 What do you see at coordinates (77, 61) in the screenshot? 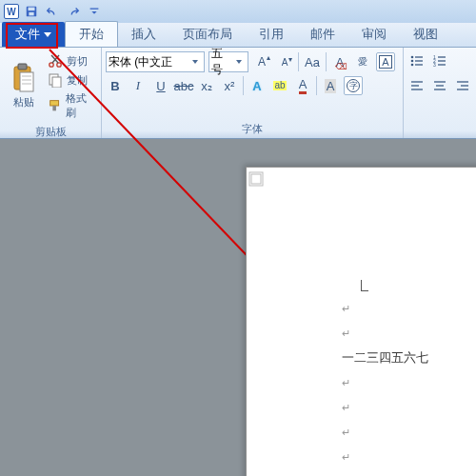
I see `cut-label: 剪切` at bounding box center [77, 61].